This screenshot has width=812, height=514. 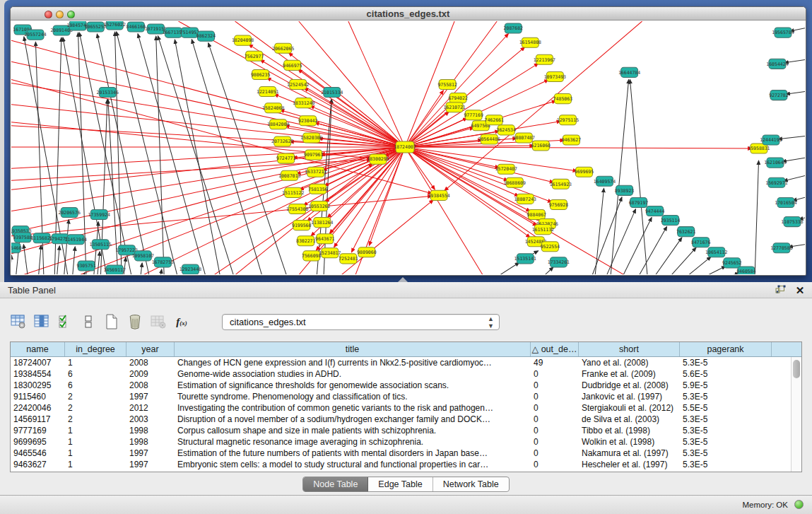 I want to click on graph-node: 9755812, so click(x=447, y=84).